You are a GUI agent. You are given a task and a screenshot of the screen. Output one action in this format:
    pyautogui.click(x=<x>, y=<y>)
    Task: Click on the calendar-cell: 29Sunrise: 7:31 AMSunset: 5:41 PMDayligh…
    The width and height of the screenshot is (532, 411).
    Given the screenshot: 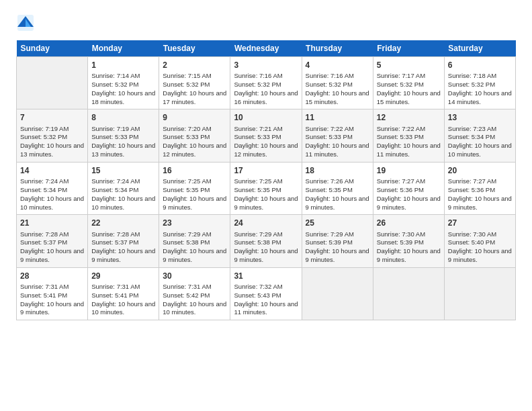 What is the action you would take?
    pyautogui.click(x=124, y=293)
    